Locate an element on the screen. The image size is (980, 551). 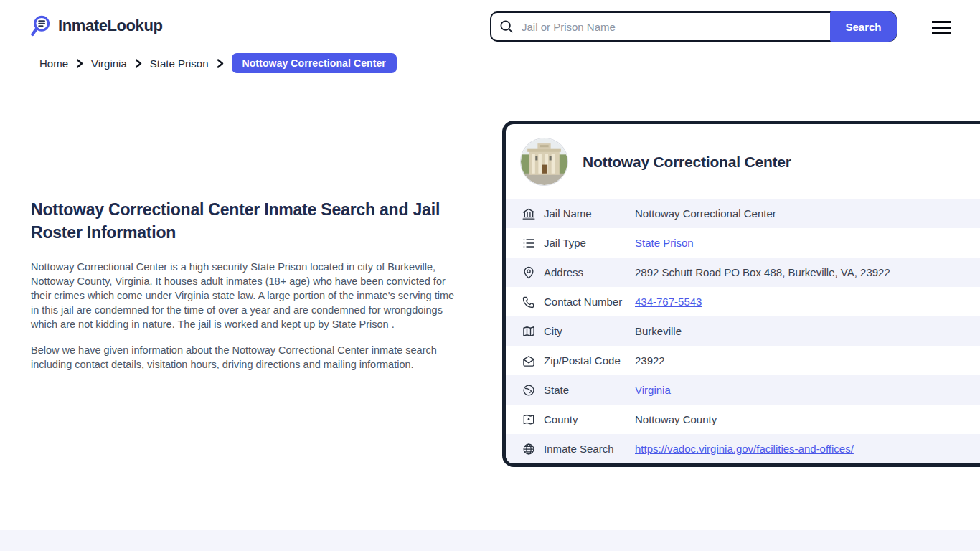
search-bar: Search is located at coordinates (693, 27).